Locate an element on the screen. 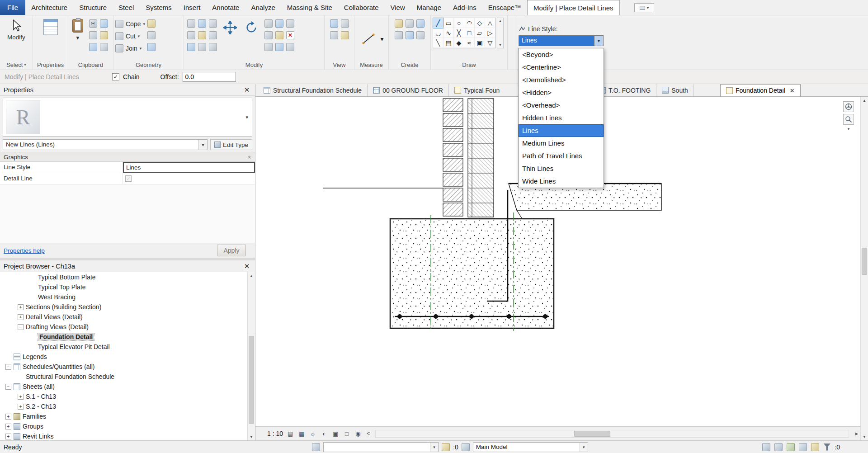 The width and height of the screenshot is (868, 453). draw-nabla-icon: ▽ is located at coordinates (490, 43).